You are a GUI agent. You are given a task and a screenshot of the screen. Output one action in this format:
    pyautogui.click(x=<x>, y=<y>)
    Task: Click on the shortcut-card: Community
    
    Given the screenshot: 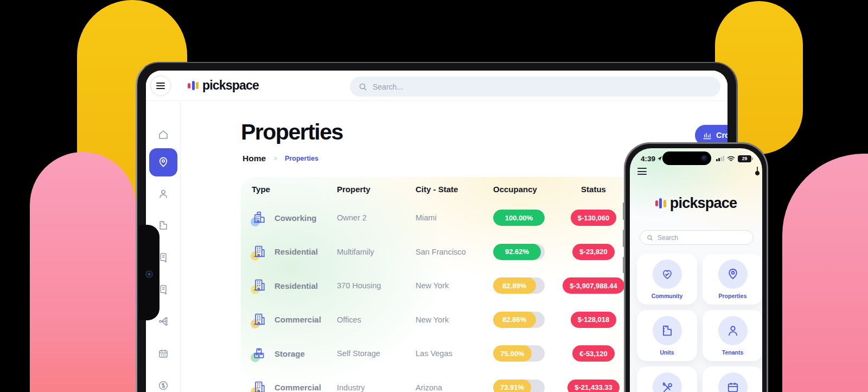 What is the action you would take?
    pyautogui.click(x=667, y=279)
    